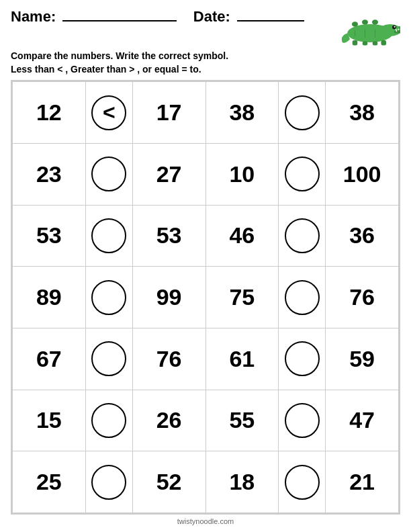 The image size is (411, 532). What do you see at coordinates (175, 17) in the screenshot?
I see `name-date-line: Name: Date:` at bounding box center [175, 17].